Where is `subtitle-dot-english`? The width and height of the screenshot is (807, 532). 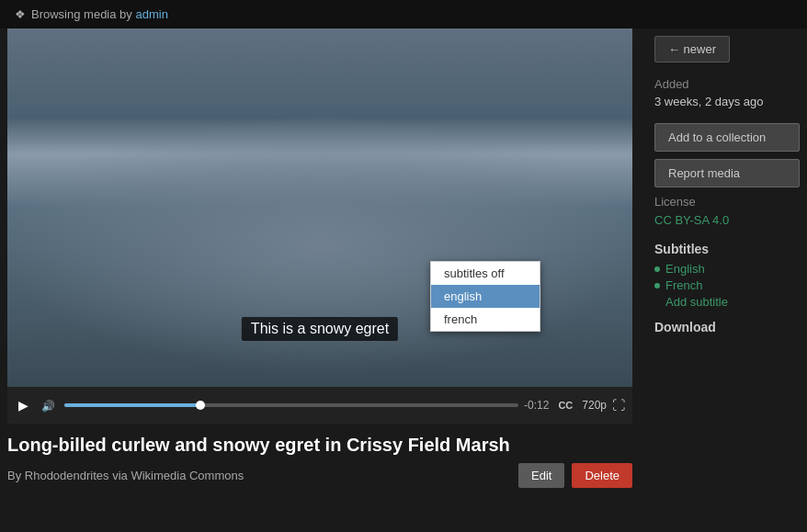 subtitle-dot-english is located at coordinates (657, 269).